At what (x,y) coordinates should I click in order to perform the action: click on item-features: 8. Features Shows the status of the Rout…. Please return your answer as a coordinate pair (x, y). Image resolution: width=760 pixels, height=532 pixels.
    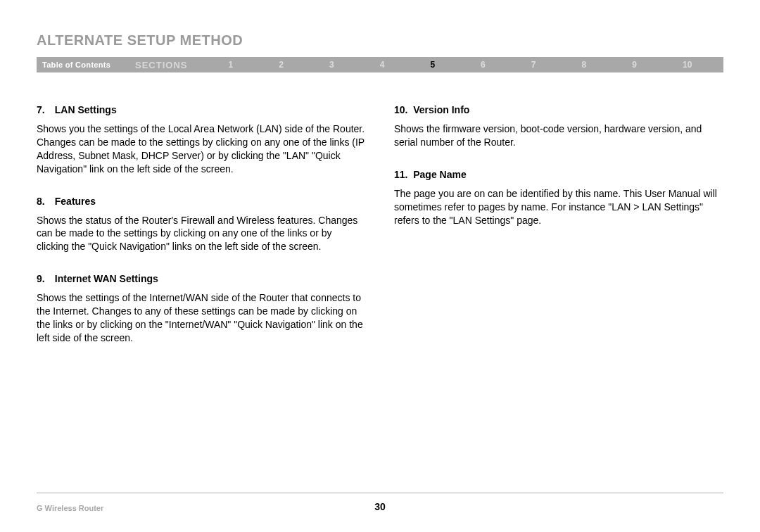
    Looking at the image, I should click on (201, 225).